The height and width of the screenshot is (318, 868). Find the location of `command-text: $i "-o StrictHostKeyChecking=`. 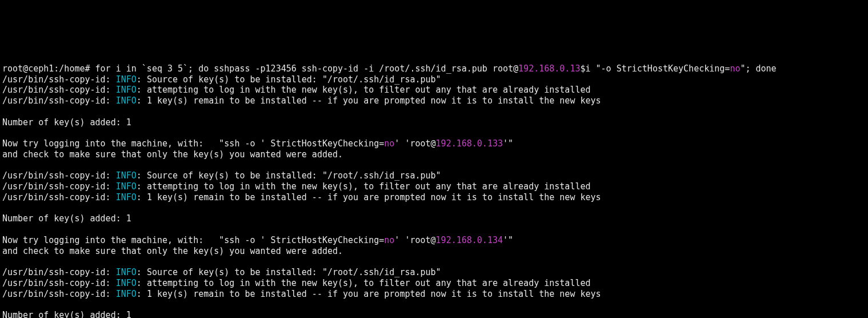

command-text: $i "-o StrictHostKeyChecking= is located at coordinates (655, 69).